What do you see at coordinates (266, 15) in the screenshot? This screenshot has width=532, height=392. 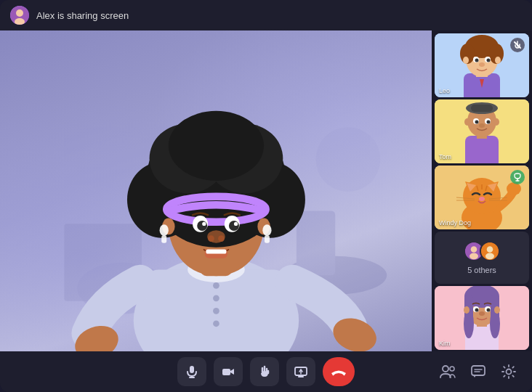 I see `top-bar: Alex is sharing screen` at bounding box center [266, 15].